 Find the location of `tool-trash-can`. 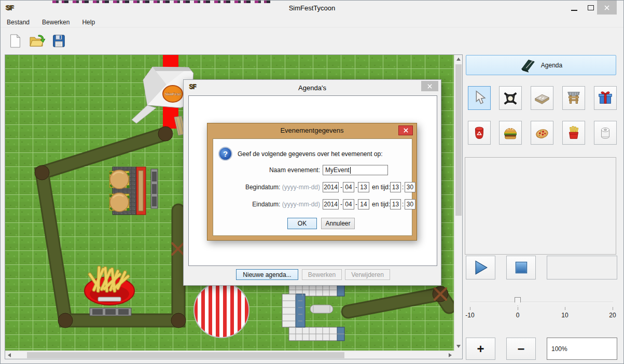

tool-trash-can is located at coordinates (479, 133).